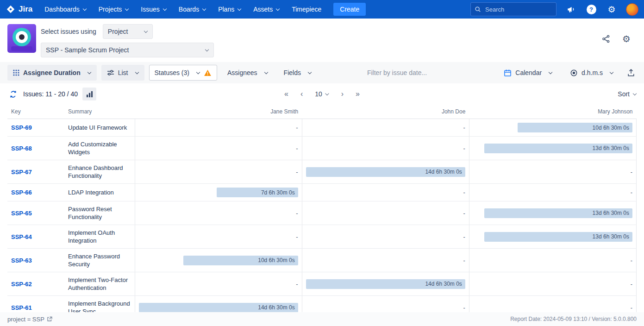 The image size is (644, 326). I want to click on calendar-dropdown: Calendar, so click(528, 73).